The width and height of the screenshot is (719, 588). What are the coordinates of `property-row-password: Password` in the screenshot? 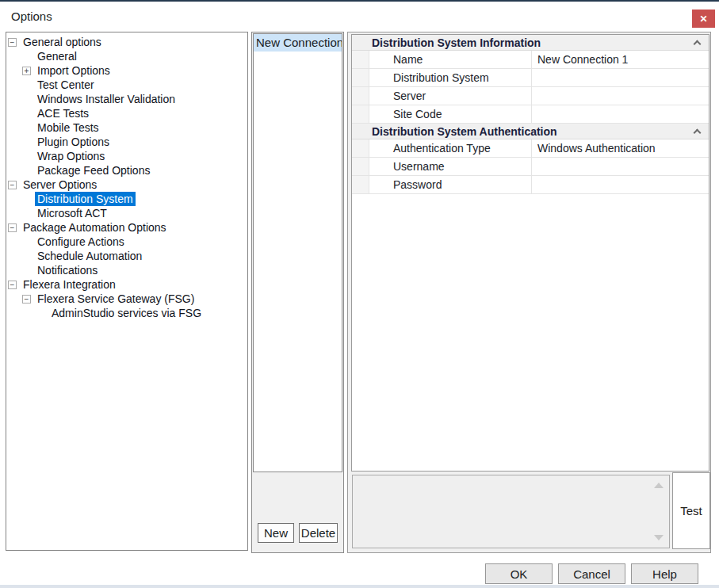 It's located at (530, 185).